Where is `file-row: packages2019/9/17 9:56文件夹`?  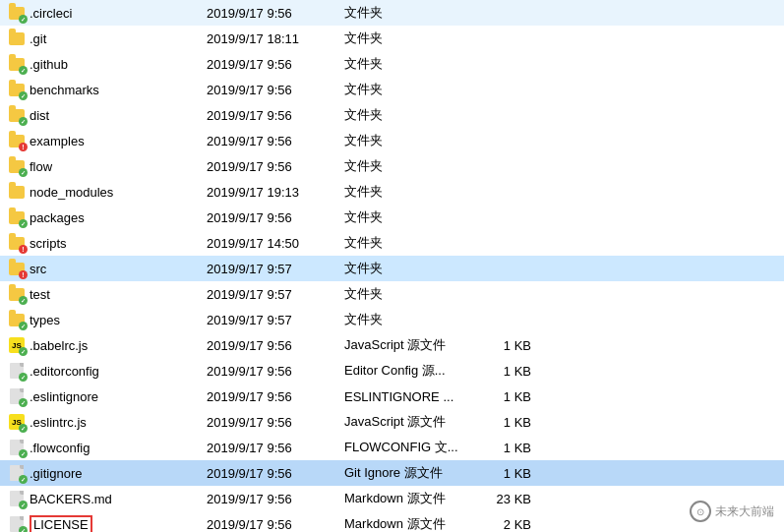
file-row: packages2019/9/17 9:56文件夹 is located at coordinates (392, 217).